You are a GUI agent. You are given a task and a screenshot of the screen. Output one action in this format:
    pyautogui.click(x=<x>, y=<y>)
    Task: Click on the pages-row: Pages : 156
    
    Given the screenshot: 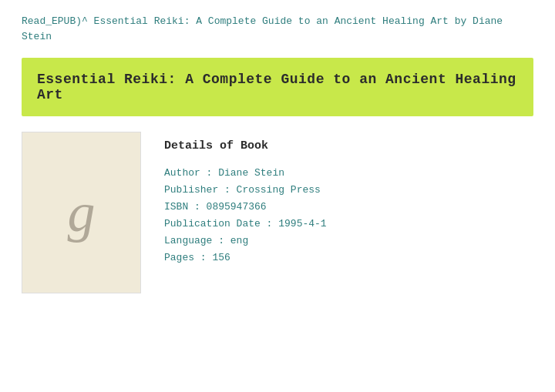 What is the action you would take?
    pyautogui.click(x=245, y=258)
    